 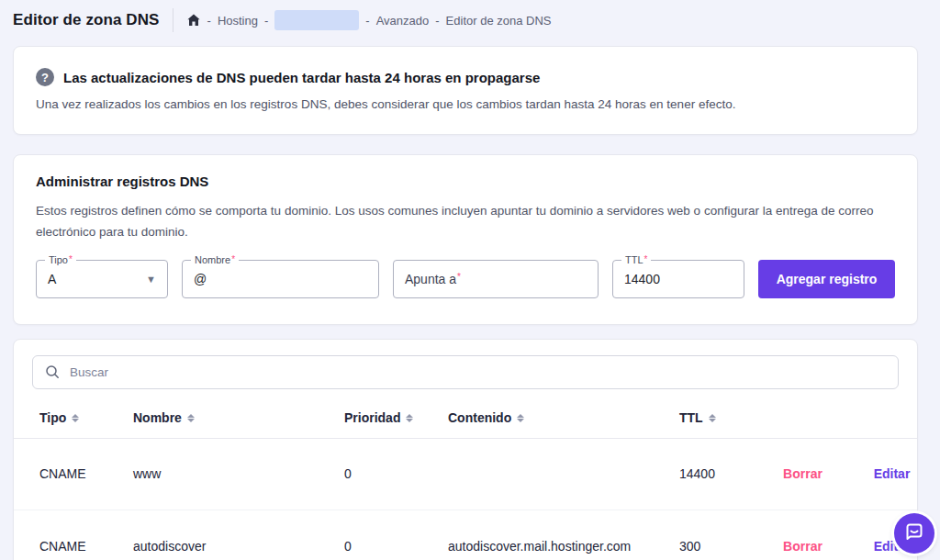 I want to click on topbar: Editor de zona DNS - Hosting - - Avanzad…, so click(x=470, y=18).